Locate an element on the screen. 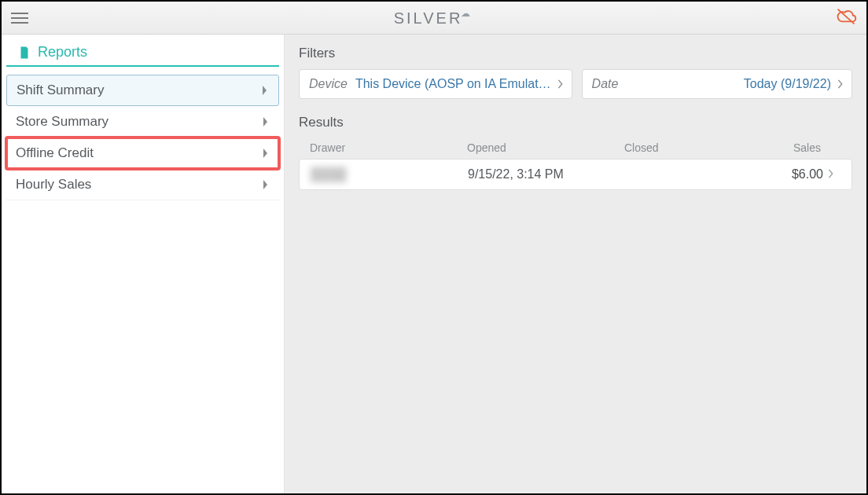 This screenshot has height=495, width=868. sidebar-item-label: Store Summary is located at coordinates (62, 122).